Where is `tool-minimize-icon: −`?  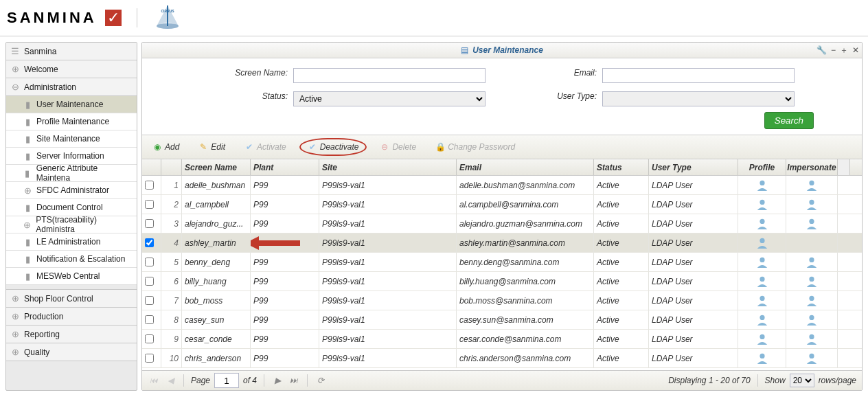 tool-minimize-icon: − is located at coordinates (834, 50).